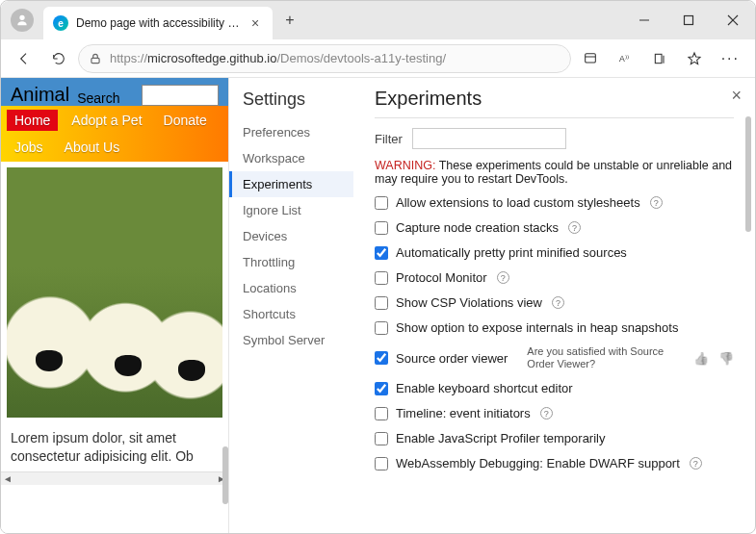  I want to click on maximize-button, so click(689, 20).